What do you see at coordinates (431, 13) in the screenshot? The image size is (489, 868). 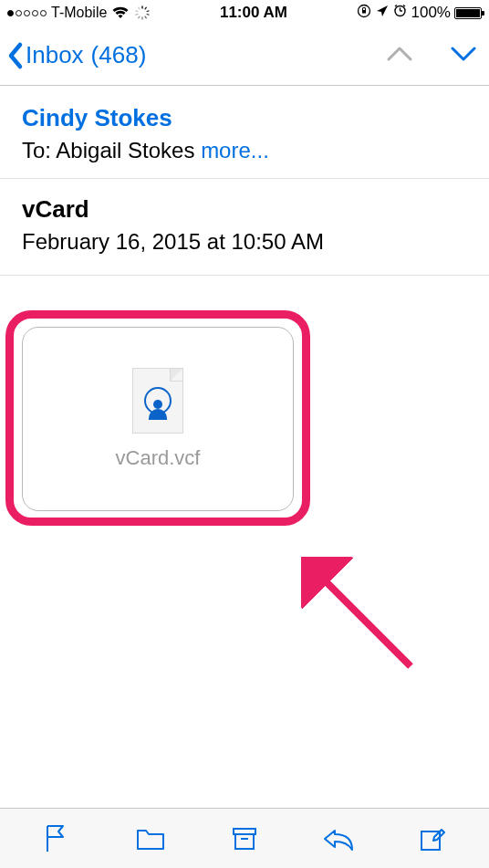 I see `battery-percentage: 100%` at bounding box center [431, 13].